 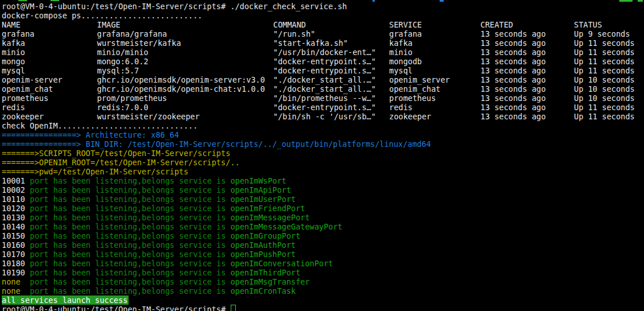 I want to click on container-image: ghcr.io/openimsdk/openim-chat:v1.0.0, so click(x=181, y=89).